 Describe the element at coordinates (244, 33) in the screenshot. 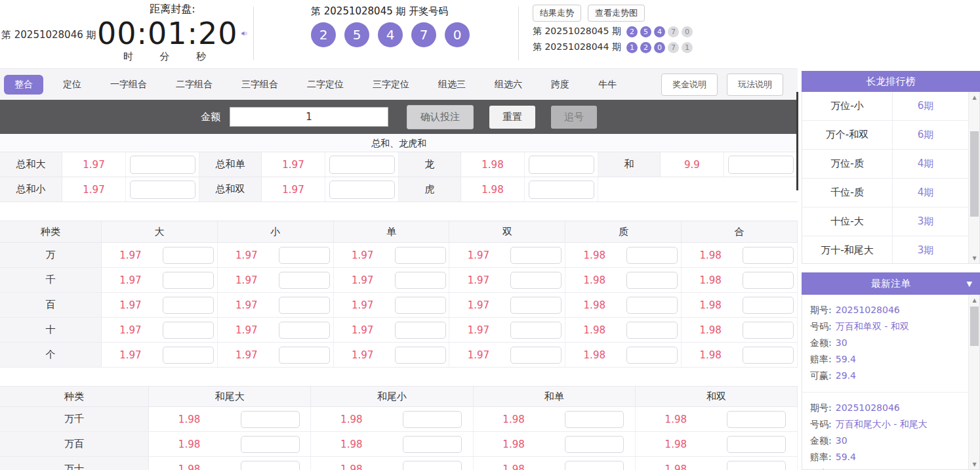

I see `speaker-icon` at that location.